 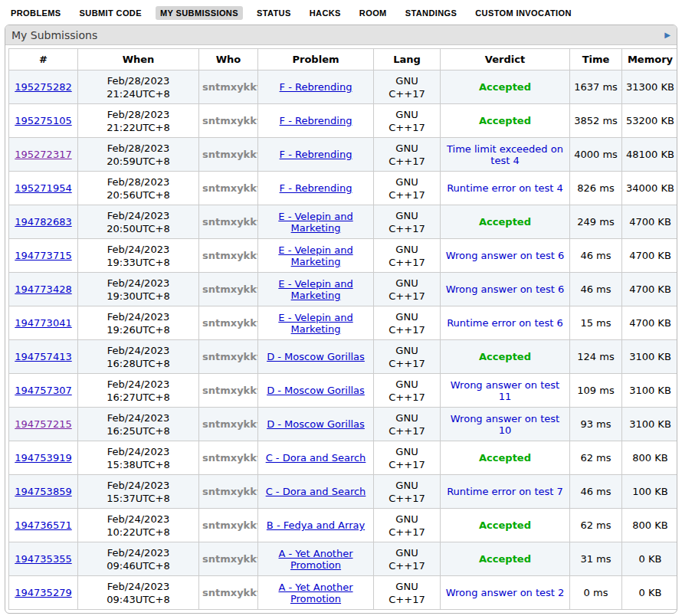 What do you see at coordinates (316, 526) in the screenshot?
I see `problem-link: B - Fedya and Array` at bounding box center [316, 526].